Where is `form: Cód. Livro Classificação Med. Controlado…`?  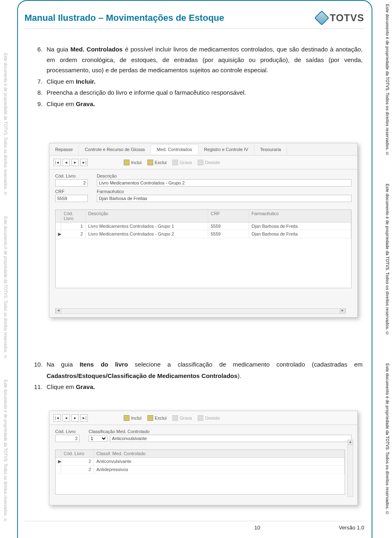 form: Cód. Livro Classificação Med. Controlado… is located at coordinates (203, 436).